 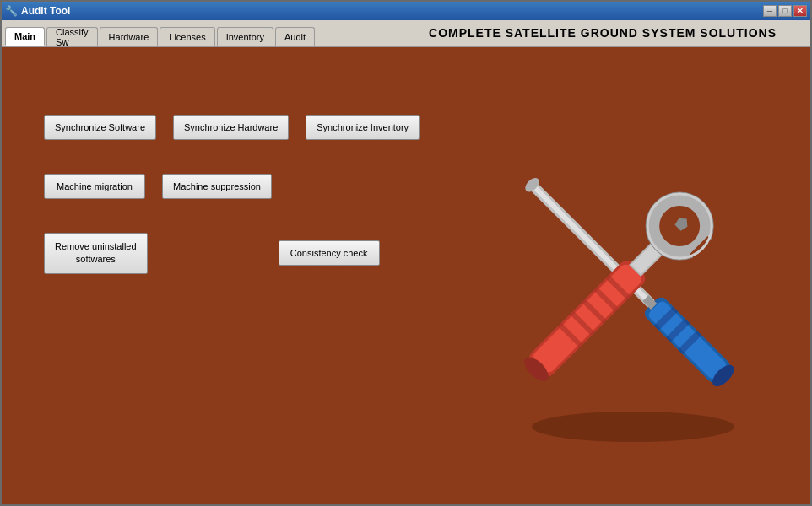 I want to click on button-row-3: Remove uninstalled softwares Consistency…, so click(x=231, y=253).